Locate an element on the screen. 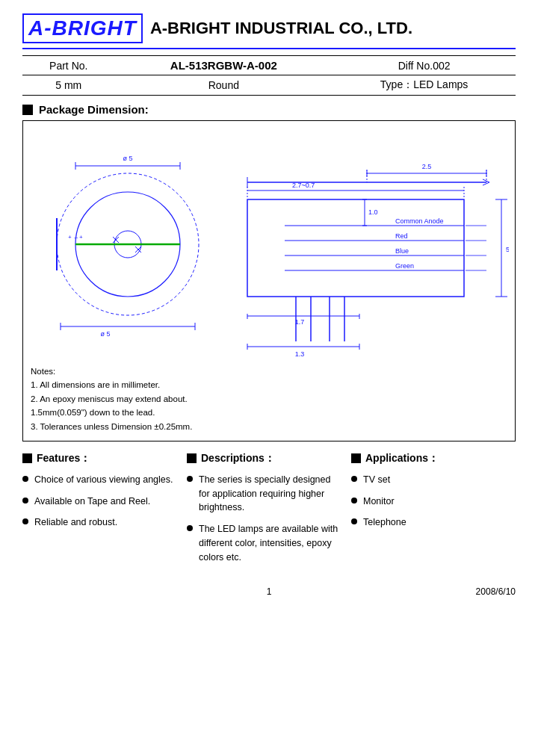  features-title: Features： is located at coordinates (64, 459).